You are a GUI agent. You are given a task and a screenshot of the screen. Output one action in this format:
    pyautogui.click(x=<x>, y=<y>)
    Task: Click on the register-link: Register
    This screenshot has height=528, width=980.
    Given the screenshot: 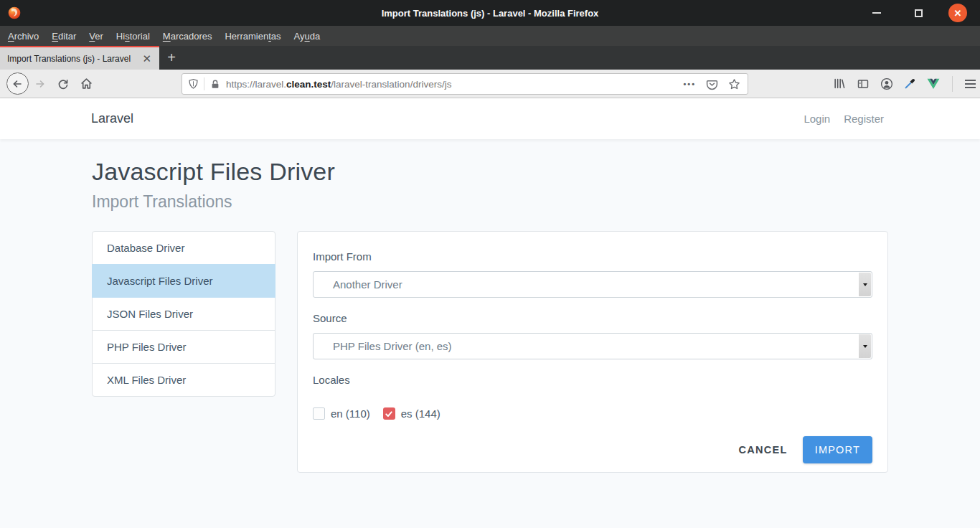 What is the action you would take?
    pyautogui.click(x=864, y=119)
    